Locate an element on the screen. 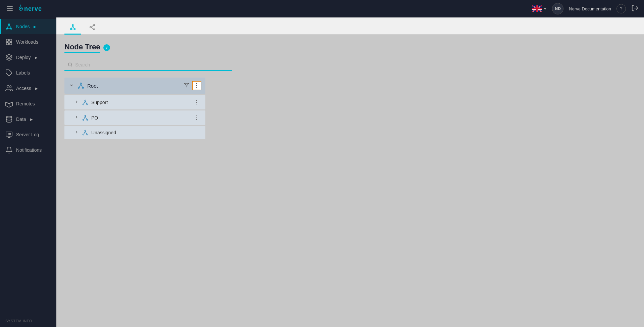 The height and width of the screenshot is (327, 644). search-icon is located at coordinates (70, 65).